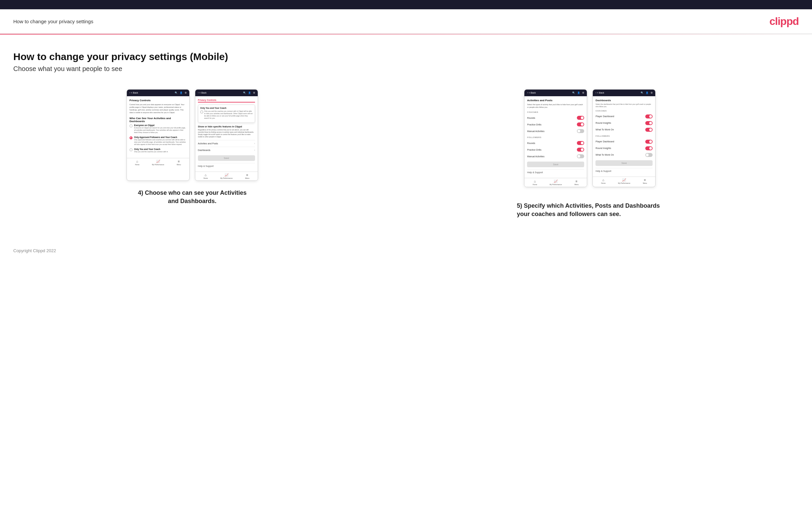  I want to click on privacy-tab: Privacy Controls, so click(226, 101).